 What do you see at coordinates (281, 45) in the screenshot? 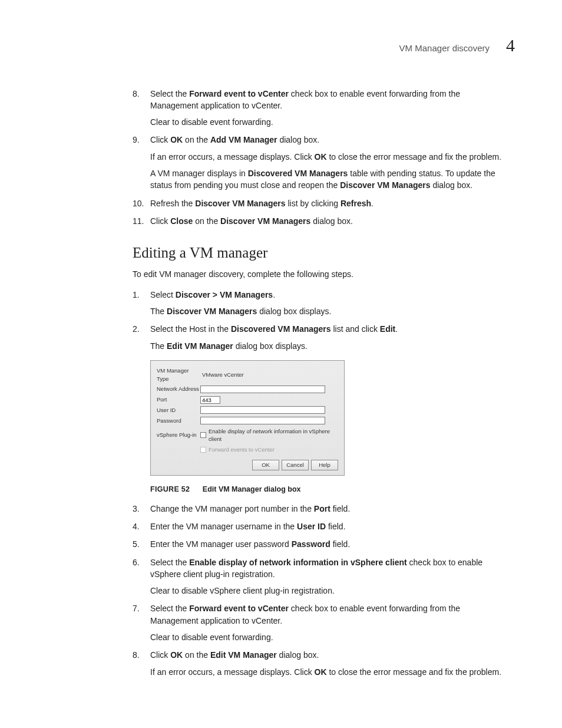
I see `page-header: VM Manager discovery 4` at bounding box center [281, 45].